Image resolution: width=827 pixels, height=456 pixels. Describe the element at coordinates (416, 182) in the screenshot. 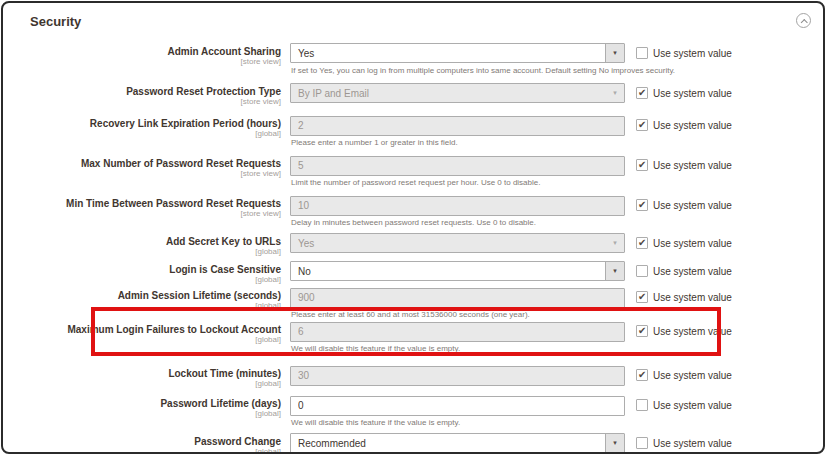

I see `field-note: Limit the number of password reset reque…` at that location.